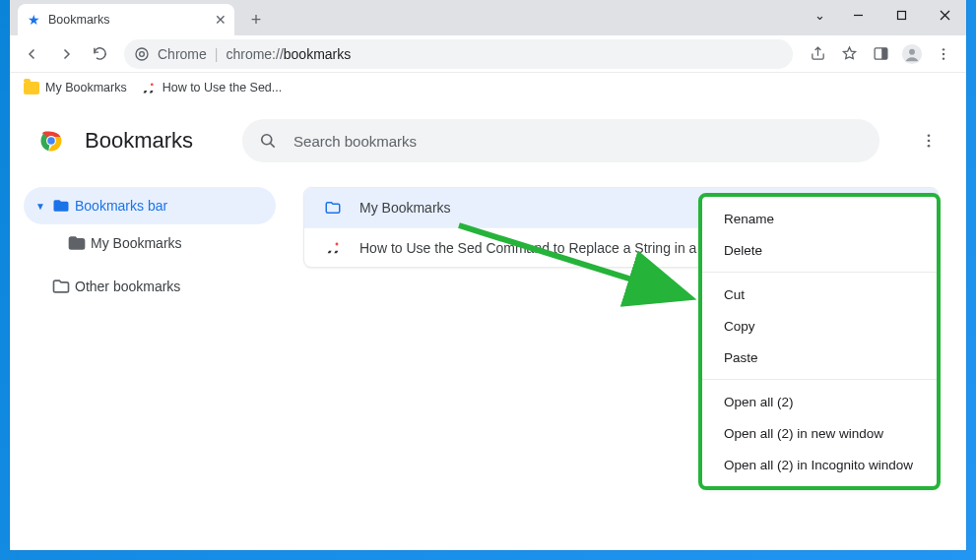  I want to click on search-placeholder: Search bookmarks, so click(355, 142).